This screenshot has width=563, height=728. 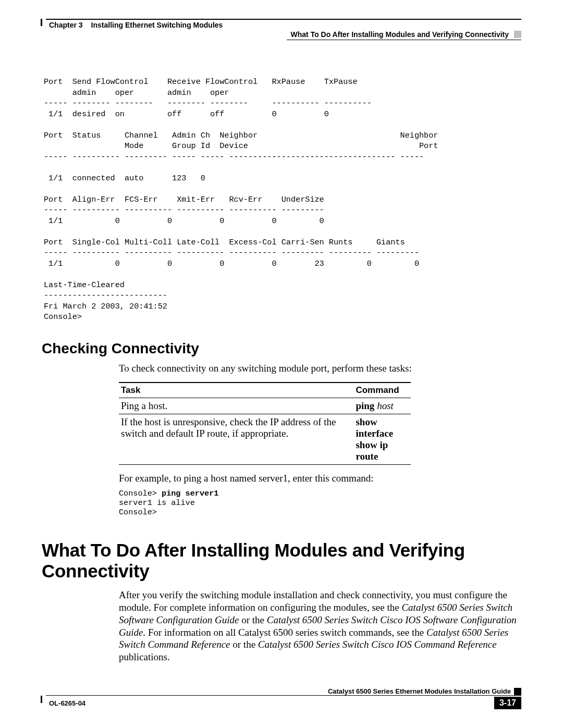 What do you see at coordinates (518, 692) in the screenshot?
I see `footer-marker-icon` at bounding box center [518, 692].